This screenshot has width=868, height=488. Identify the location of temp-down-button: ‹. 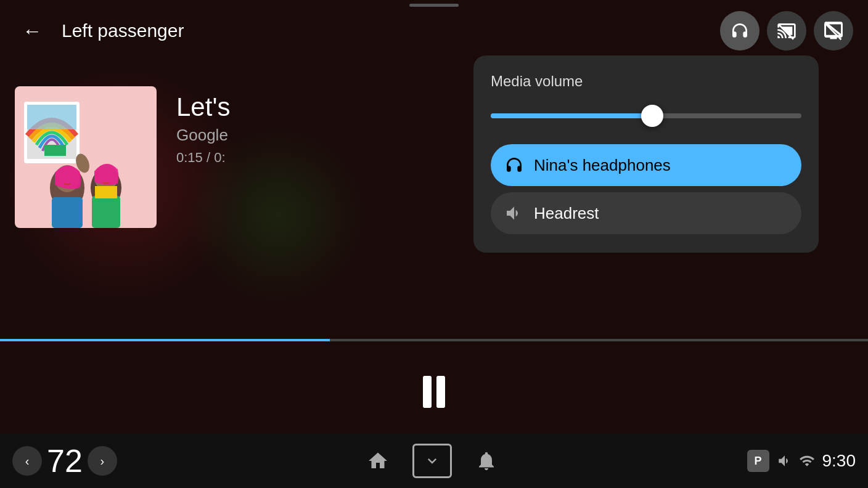
(27, 461).